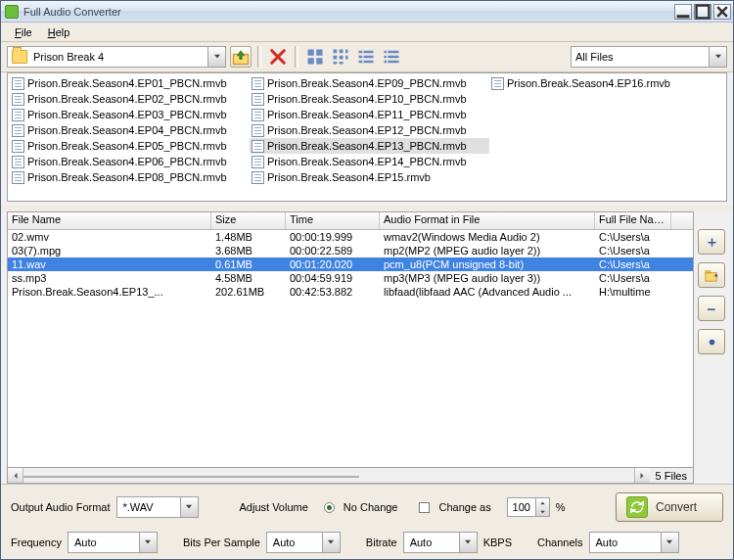 The width and height of the screenshot is (734, 560). What do you see at coordinates (333, 251) in the screenshot?
I see `cell-time: 00:00:22.589` at bounding box center [333, 251].